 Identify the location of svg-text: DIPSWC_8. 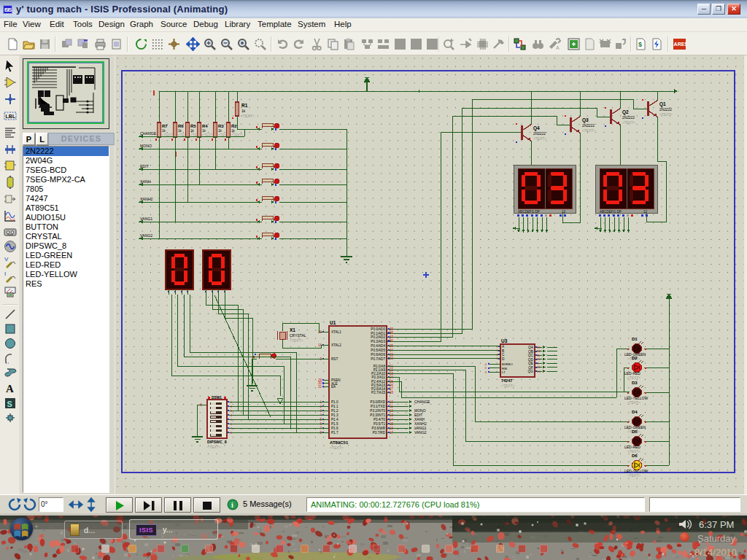
(217, 442).